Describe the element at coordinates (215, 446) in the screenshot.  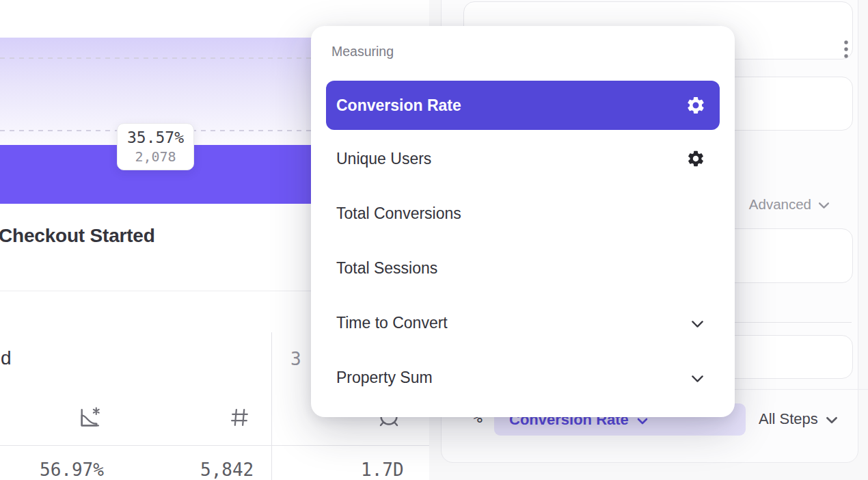
I see `table-row-divider` at that location.